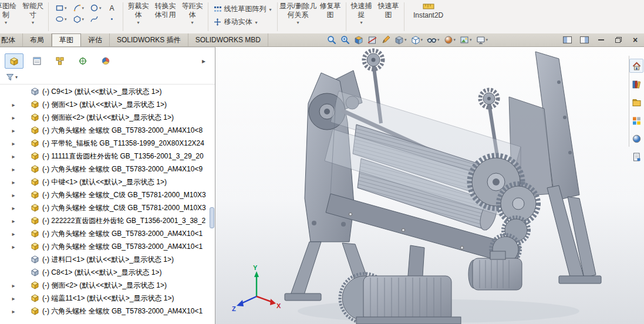  I want to click on tree-item: ▸ (-) 侧面<1> (默认<<默认>_显示状态 1>), so click(104, 104).